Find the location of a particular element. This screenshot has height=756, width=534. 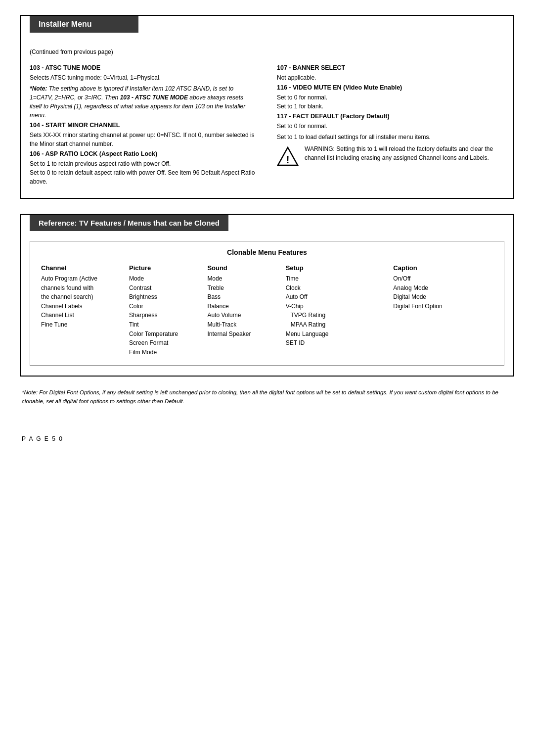

col-data-sound: Mode Treble Bass Balance Auto Volume Mul… is located at coordinates (242, 316).